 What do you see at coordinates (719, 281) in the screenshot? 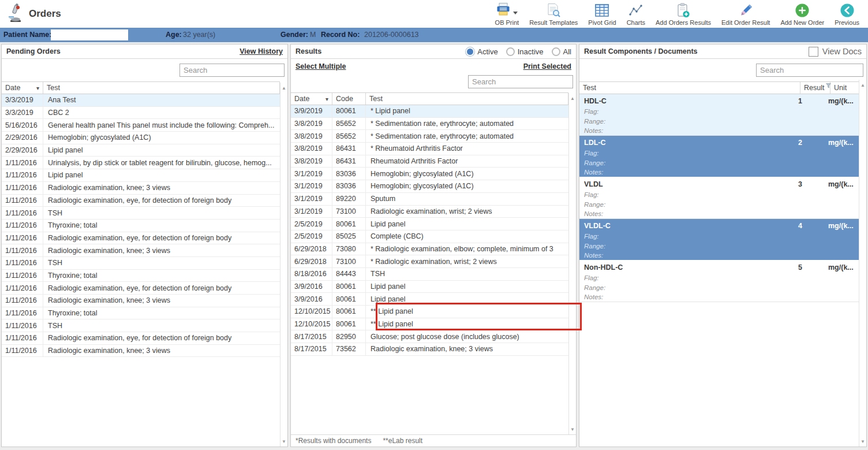
I see `component-row: Non-HDL-C 5 mg/(k... Flag: Range: Notes:` at bounding box center [719, 281].